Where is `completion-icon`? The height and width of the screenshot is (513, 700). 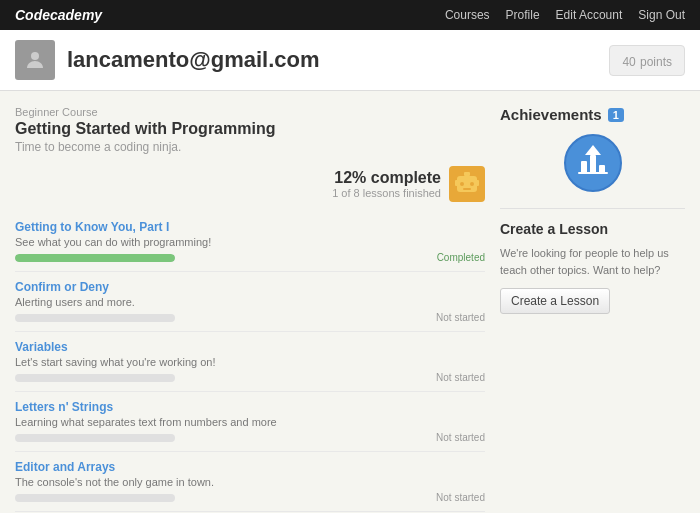 completion-icon is located at coordinates (467, 184).